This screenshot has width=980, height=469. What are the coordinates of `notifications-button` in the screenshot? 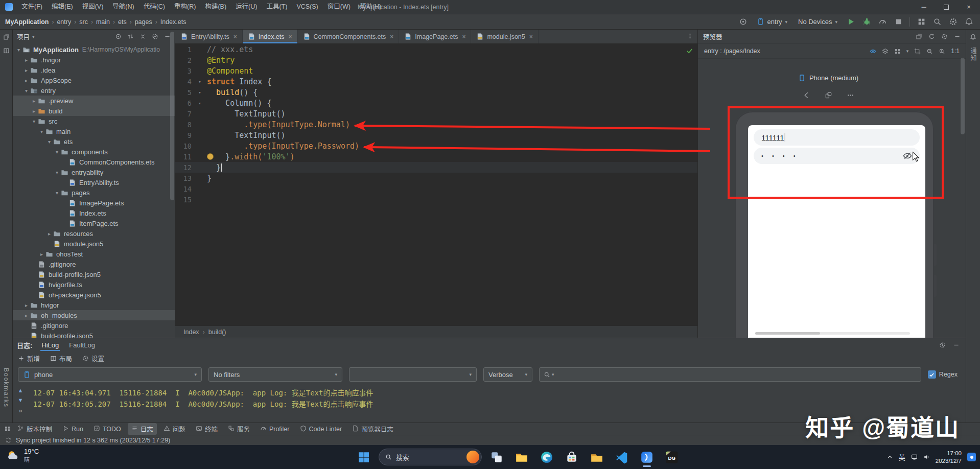 It's located at (969, 22).